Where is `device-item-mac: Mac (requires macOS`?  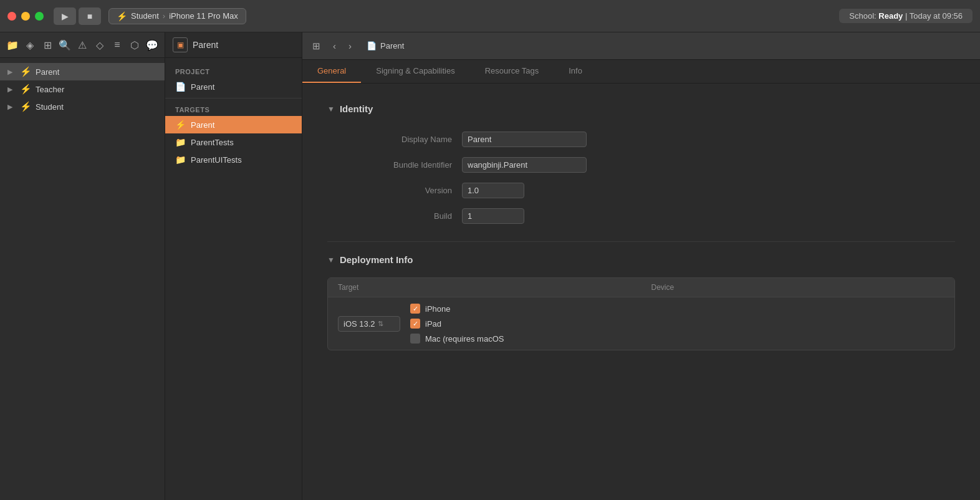 device-item-mac: Mac (requires macOS is located at coordinates (677, 339).